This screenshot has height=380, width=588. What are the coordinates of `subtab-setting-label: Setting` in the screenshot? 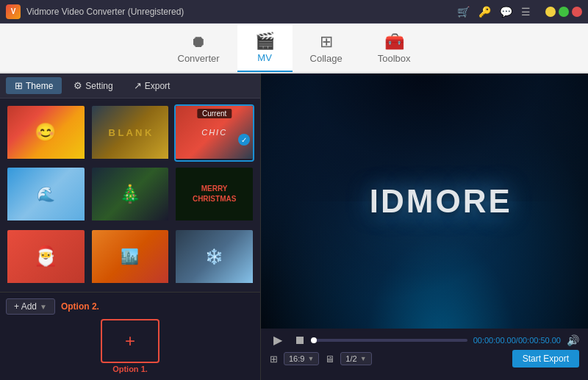 It's located at (98, 86).